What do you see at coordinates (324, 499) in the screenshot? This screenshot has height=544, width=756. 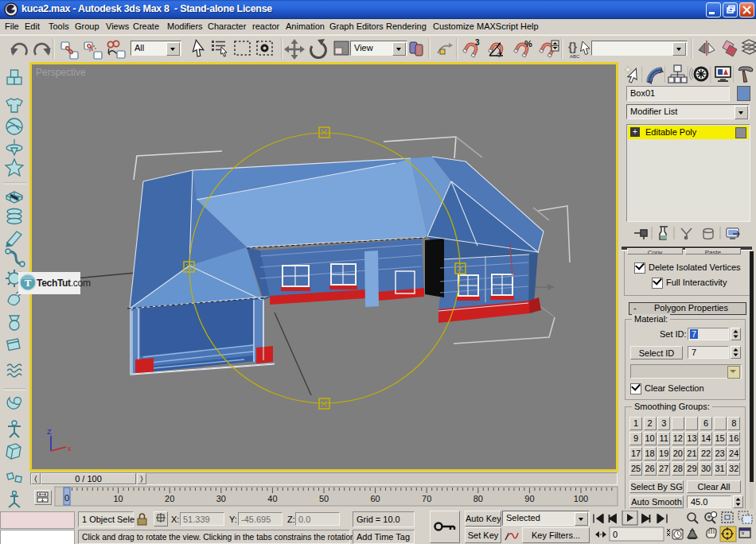 I see `svg-text: 50` at bounding box center [324, 499].